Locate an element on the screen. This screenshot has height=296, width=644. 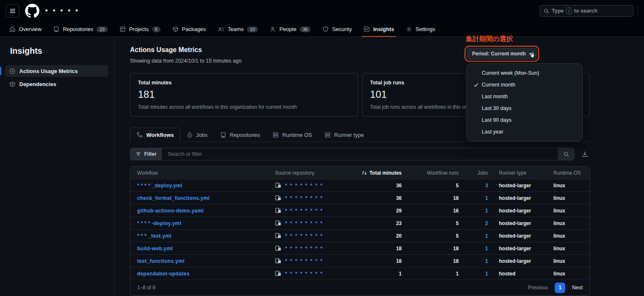
total-minutes-cell: 1 is located at coordinates (380, 274).